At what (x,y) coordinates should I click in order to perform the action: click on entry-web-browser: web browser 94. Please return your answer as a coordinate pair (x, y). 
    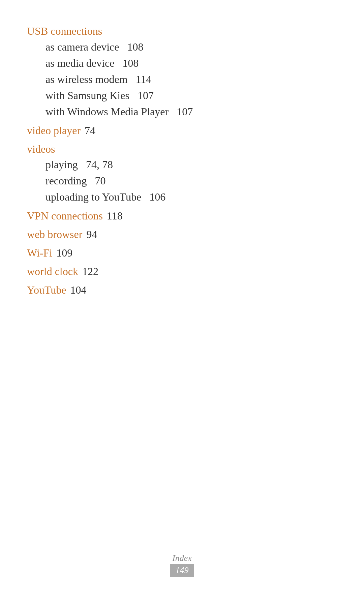
    Looking at the image, I should click on (182, 235).